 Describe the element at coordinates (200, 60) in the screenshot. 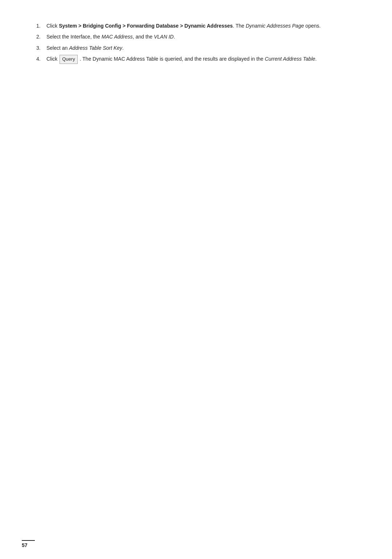

I see `list-item: Click Query . The Dynamic MAC Address Ta…` at that location.